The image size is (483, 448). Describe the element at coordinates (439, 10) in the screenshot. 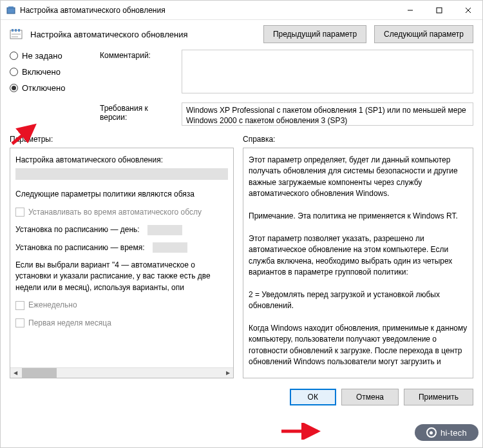

I see `window-controls` at that location.